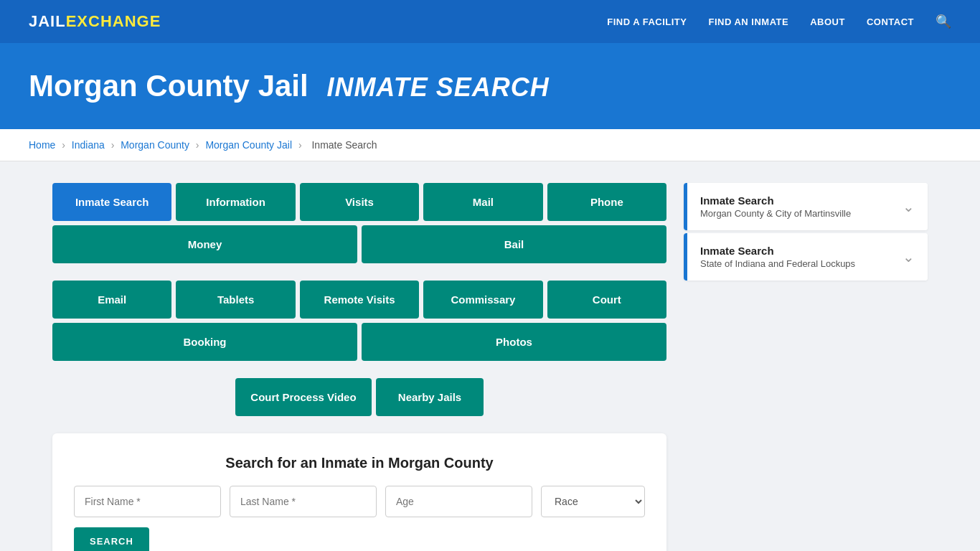  What do you see at coordinates (148, 501) in the screenshot?
I see `first-name-input` at bounding box center [148, 501].